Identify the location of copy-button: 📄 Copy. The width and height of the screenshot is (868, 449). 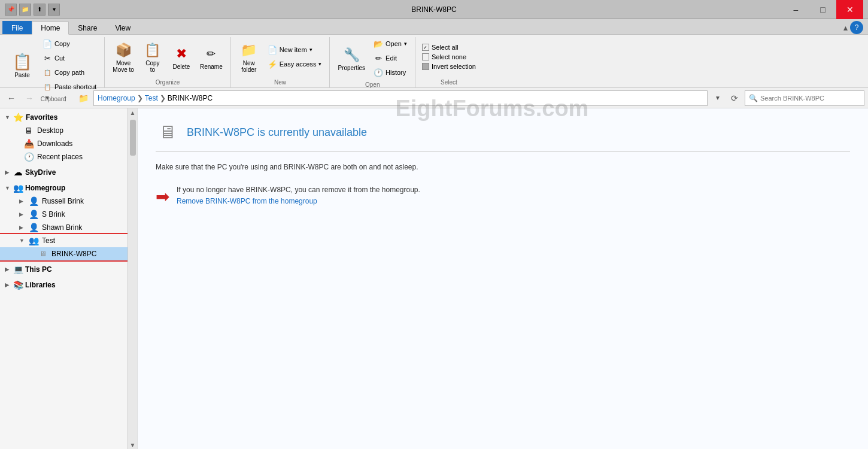
(69, 44).